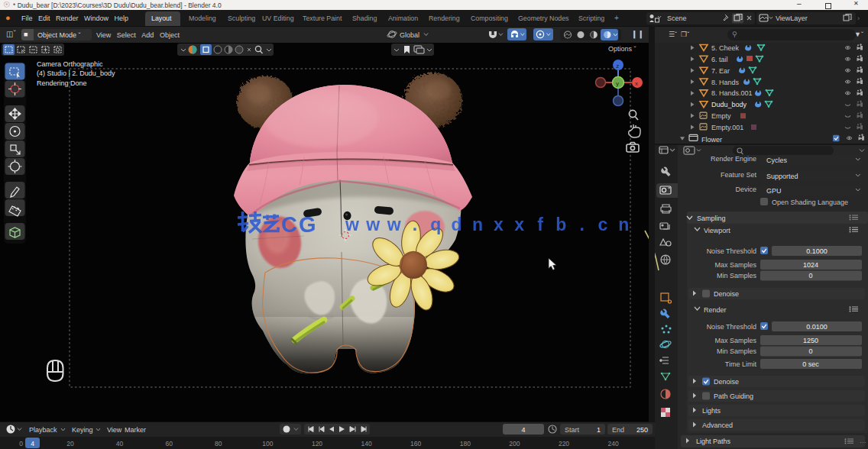  I want to click on svg-text: 40, so click(120, 444).